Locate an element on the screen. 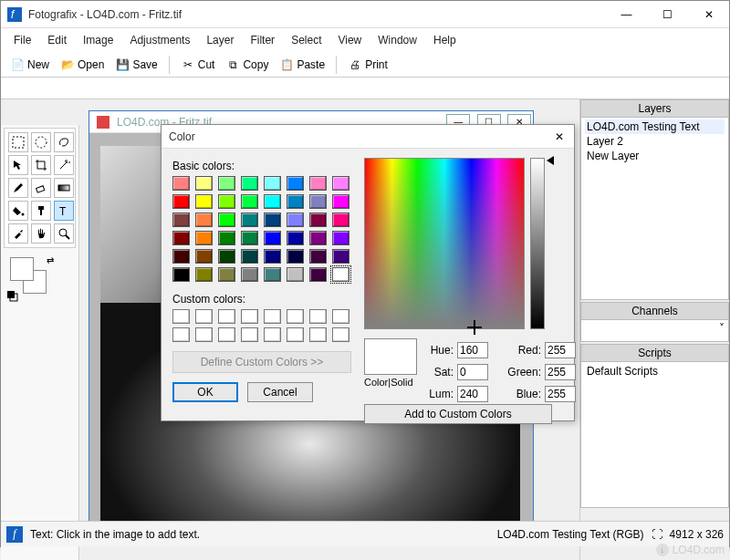  foreground-color-swatch is located at coordinates (22, 269).